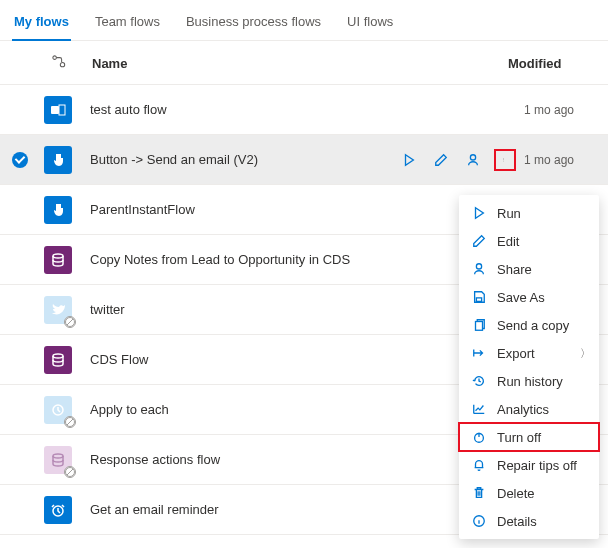 This screenshot has height=548, width=608. What do you see at coordinates (529, 353) in the screenshot?
I see `menu-export: Export 〉` at bounding box center [529, 353].